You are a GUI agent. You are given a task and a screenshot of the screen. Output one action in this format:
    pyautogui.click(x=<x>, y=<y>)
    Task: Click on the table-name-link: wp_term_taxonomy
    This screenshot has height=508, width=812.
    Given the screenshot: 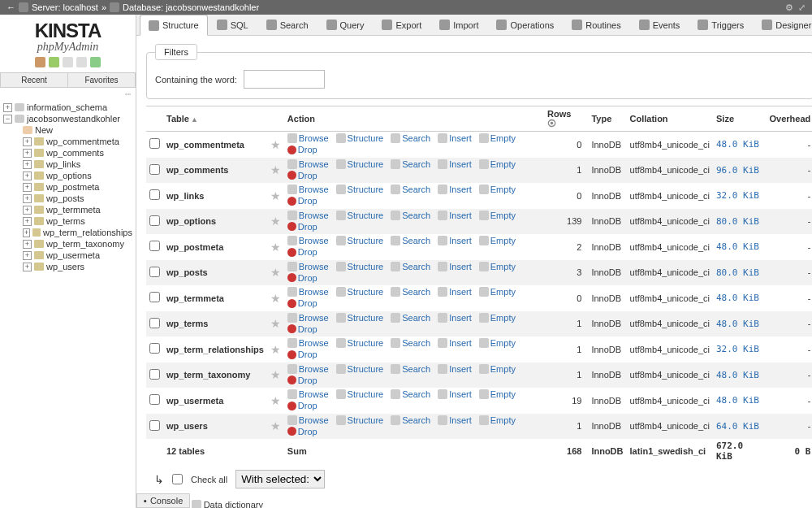 What is the action you would take?
    pyautogui.click(x=208, y=375)
    